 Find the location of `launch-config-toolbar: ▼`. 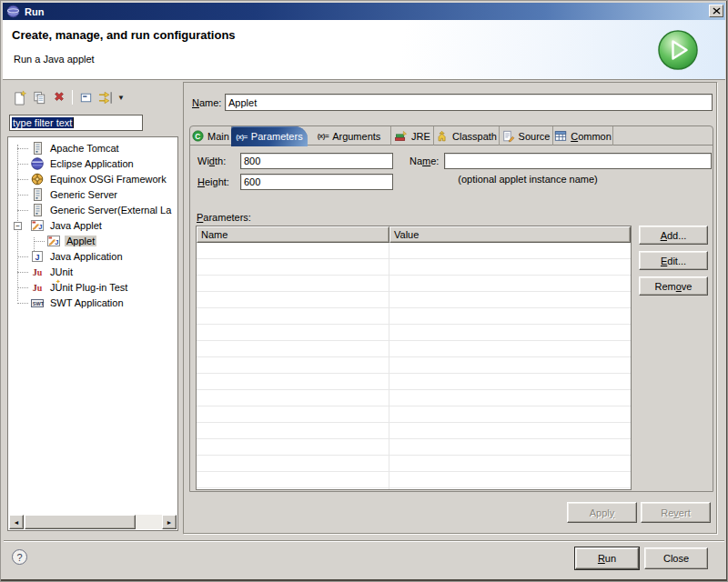

launch-config-toolbar: ▼ is located at coordinates (67, 97).